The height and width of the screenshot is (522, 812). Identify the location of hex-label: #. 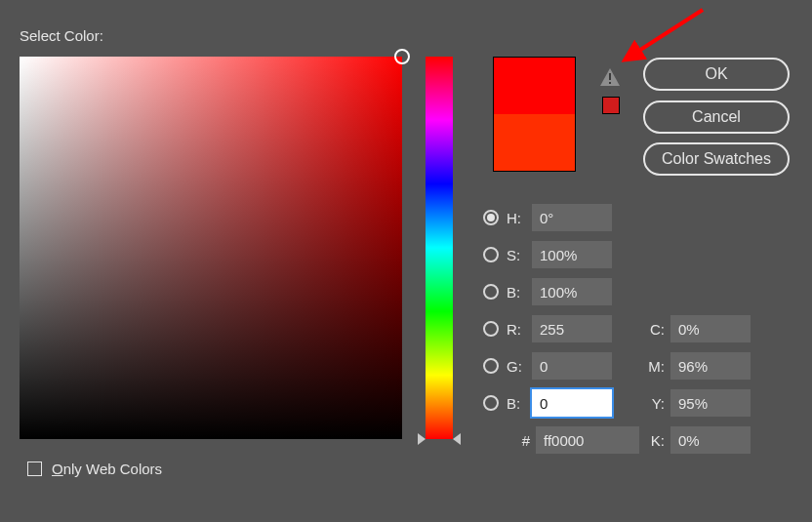
(518, 441).